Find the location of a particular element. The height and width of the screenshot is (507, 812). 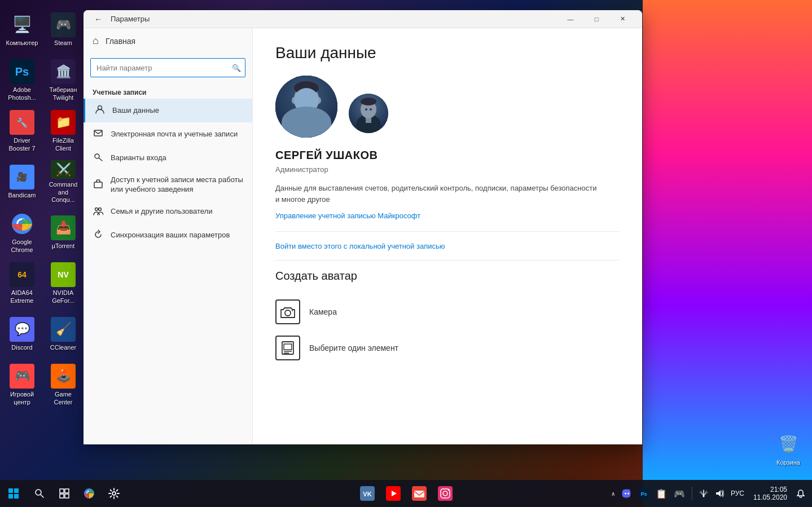

tray-volume is located at coordinates (719, 493).